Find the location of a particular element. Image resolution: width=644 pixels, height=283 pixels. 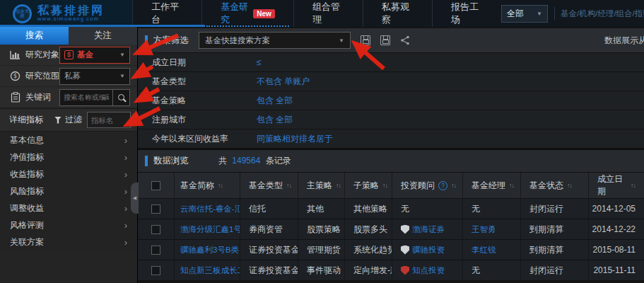

nav-item-report: 报告工场 is located at coordinates (467, 13).